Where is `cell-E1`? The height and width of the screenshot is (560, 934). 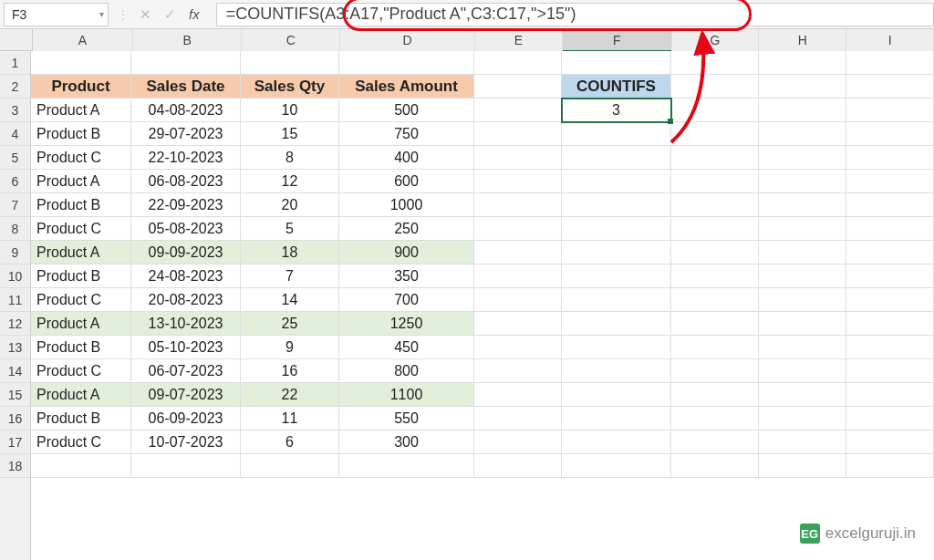 cell-E1 is located at coordinates (518, 63).